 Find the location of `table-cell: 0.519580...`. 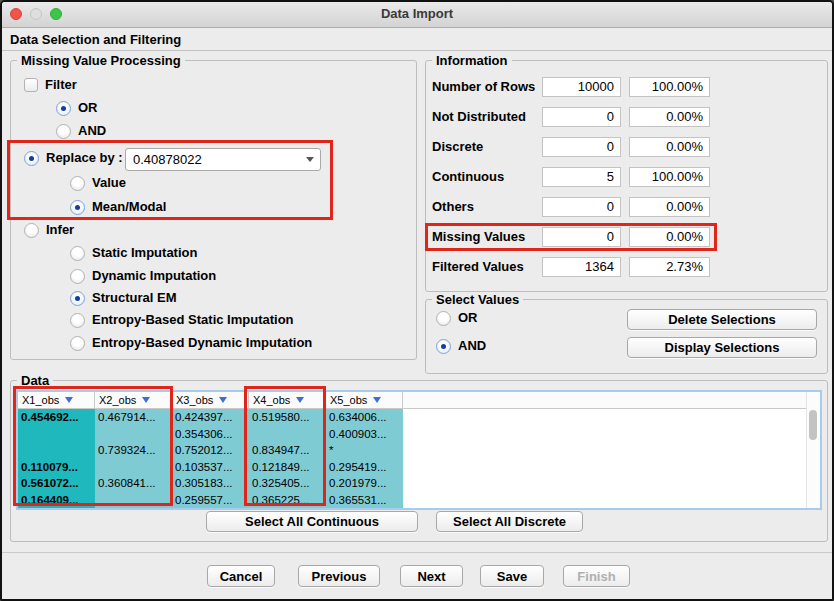

table-cell: 0.519580... is located at coordinates (288, 418).